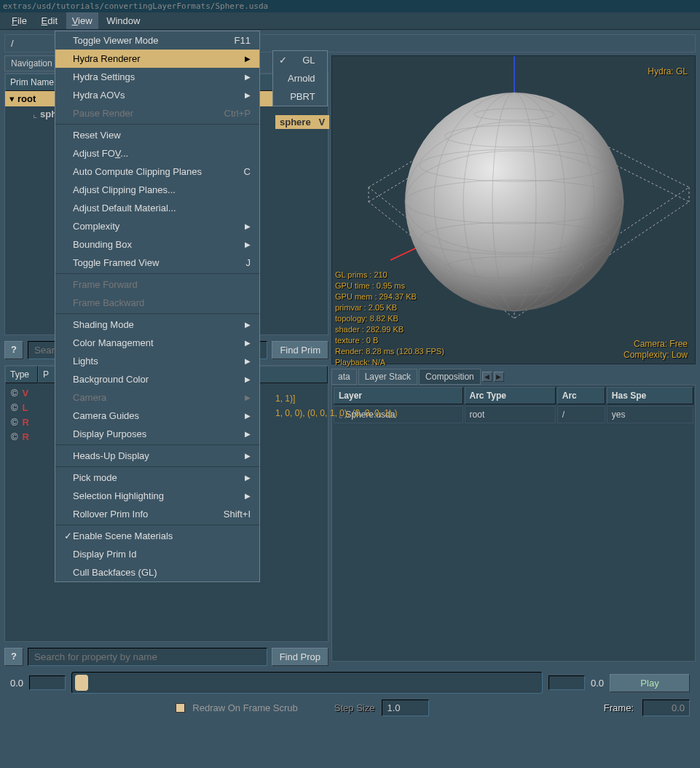  What do you see at coordinates (157, 41) in the screenshot?
I see `menu-toggle-viewer: Toggle Viewer ModeF11` at bounding box center [157, 41].